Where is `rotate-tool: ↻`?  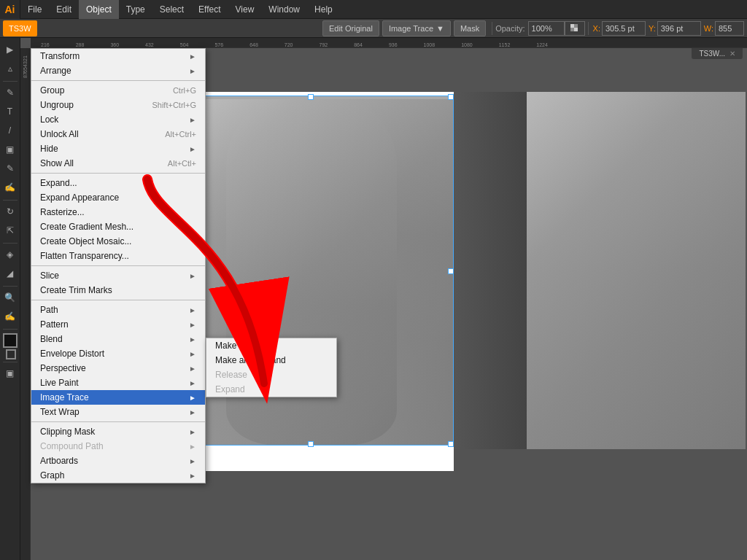 rotate-tool: ↻ is located at coordinates (10, 211).